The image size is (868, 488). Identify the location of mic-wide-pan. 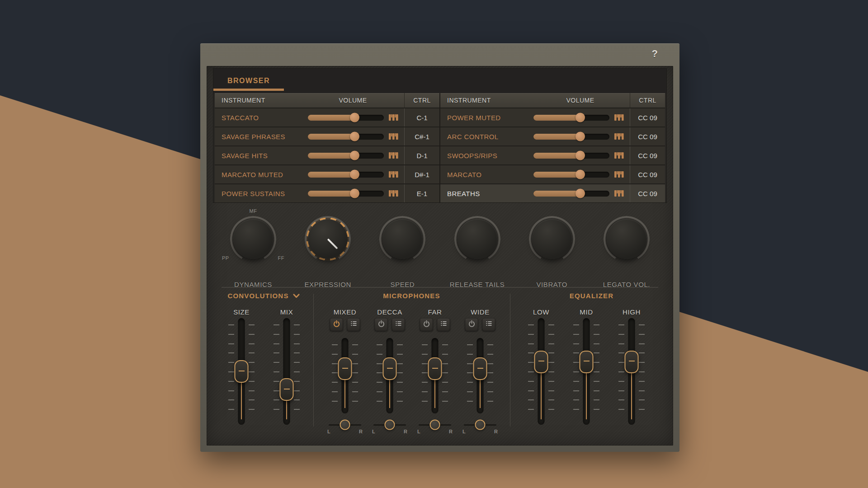
(480, 425).